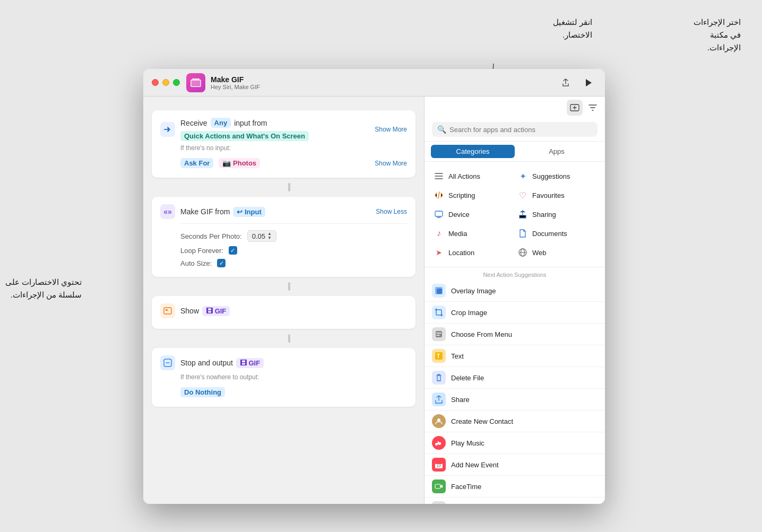 This screenshot has width=762, height=532. I want to click on suggestions-title: Next Action Suggestions, so click(515, 274).